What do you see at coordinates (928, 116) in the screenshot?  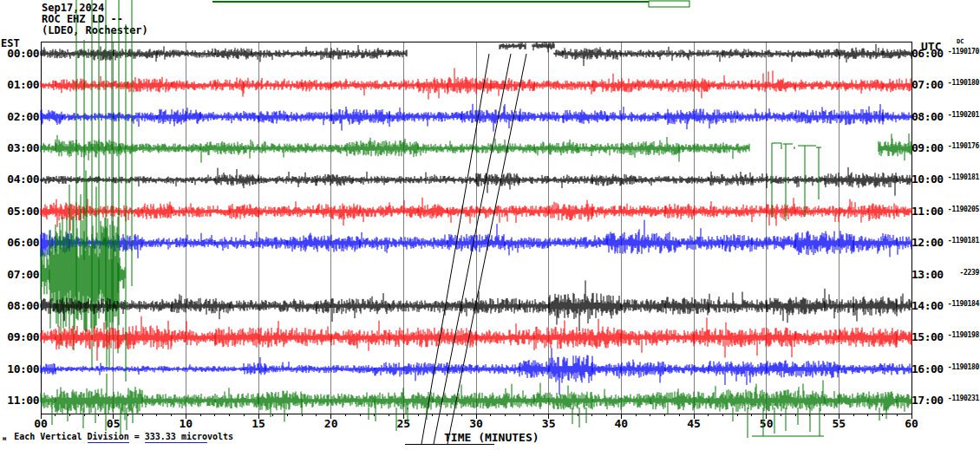 I see `utc-label: 08:00` at bounding box center [928, 116].